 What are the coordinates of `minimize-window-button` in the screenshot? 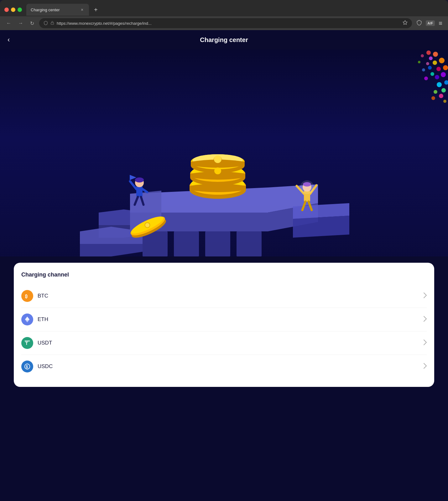 It's located at (13, 10).